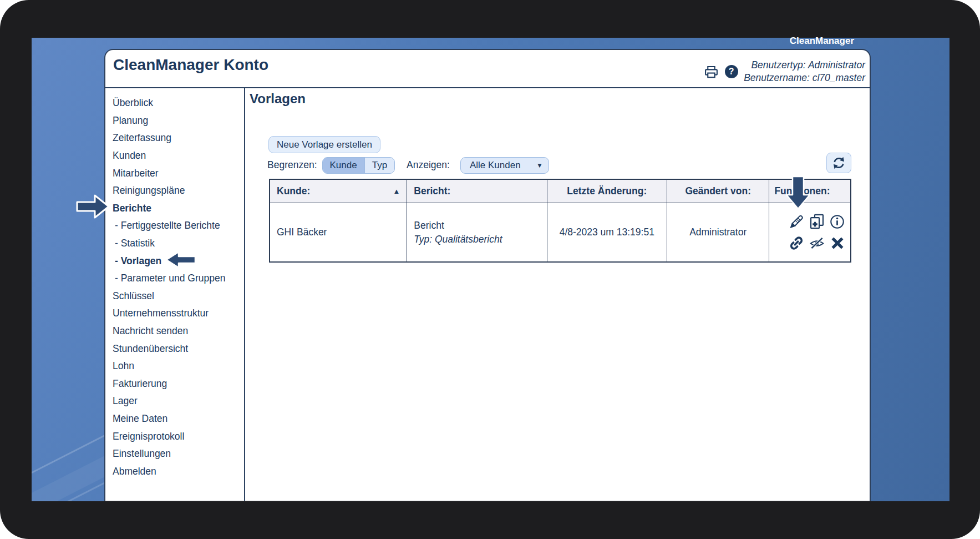 The image size is (980, 539). What do you see at coordinates (344, 165) in the screenshot?
I see `limit-option-kunde: Kunde` at bounding box center [344, 165].